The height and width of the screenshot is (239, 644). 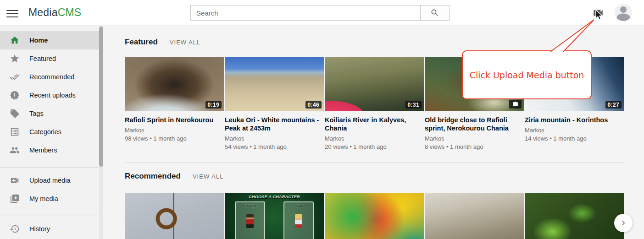 What do you see at coordinates (50, 199) in the screenshot?
I see `sidebar-item-my-media: My media` at bounding box center [50, 199].